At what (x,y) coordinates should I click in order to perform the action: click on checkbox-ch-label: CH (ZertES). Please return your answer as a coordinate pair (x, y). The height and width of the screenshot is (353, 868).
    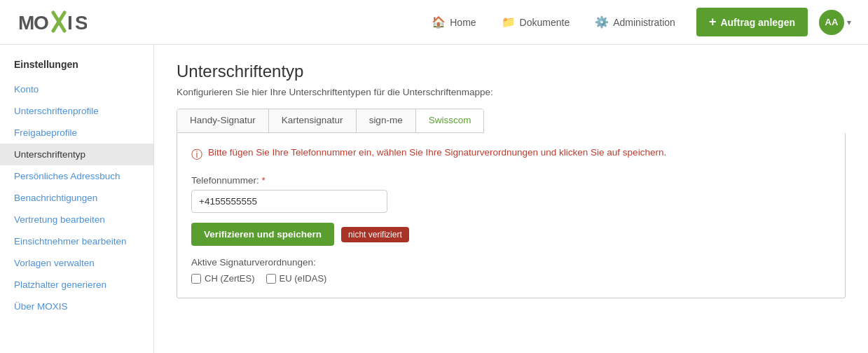
    Looking at the image, I should click on (230, 279).